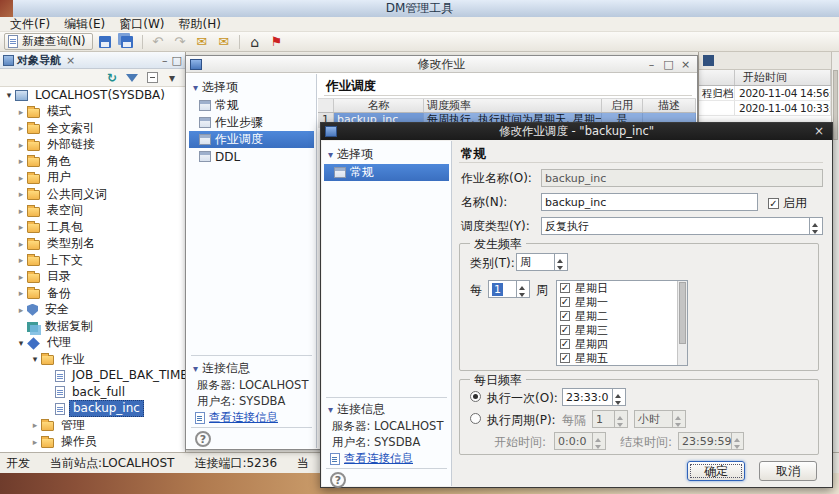  What do you see at coordinates (682, 226) in the screenshot?
I see `schedule-type-combo: 反复执行` at bounding box center [682, 226].